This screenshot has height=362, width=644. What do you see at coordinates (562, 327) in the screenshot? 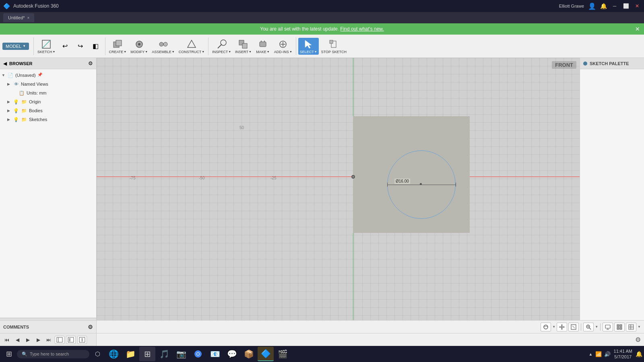
I see `pan-button` at bounding box center [562, 327].